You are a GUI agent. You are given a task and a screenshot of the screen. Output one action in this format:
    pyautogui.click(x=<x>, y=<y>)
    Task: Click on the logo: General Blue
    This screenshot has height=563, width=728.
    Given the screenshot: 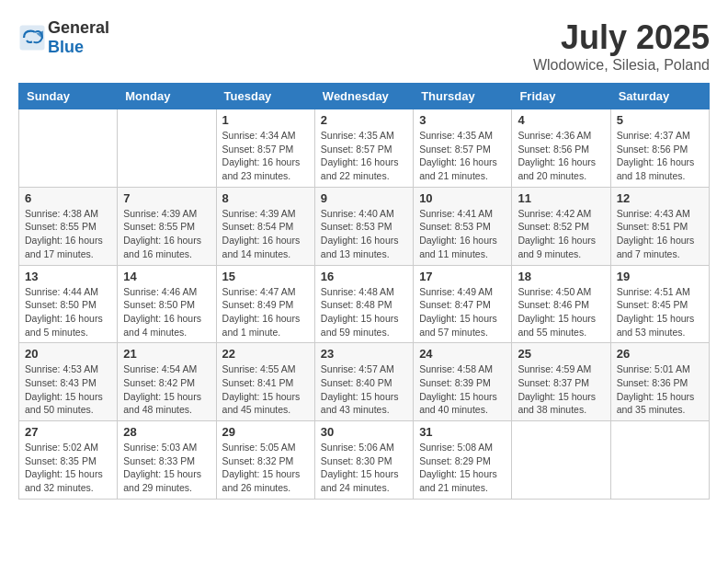 What is the action you would take?
    pyautogui.click(x=64, y=38)
    